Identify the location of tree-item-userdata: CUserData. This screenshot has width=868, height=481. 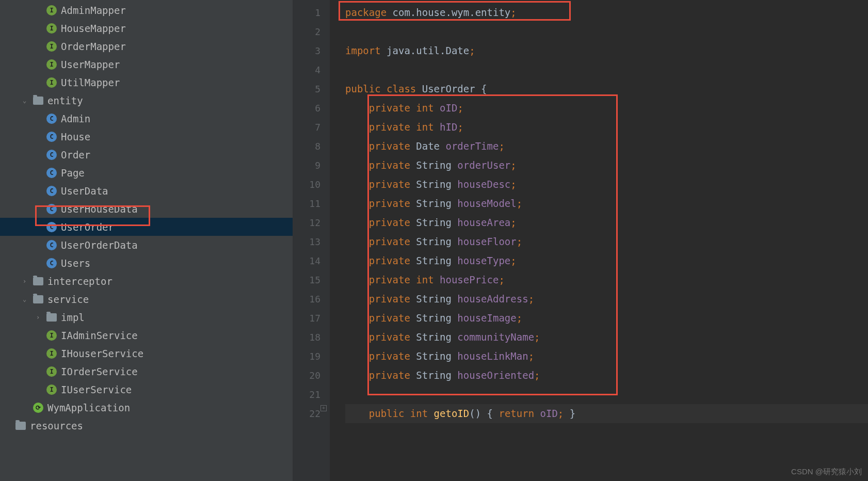
(147, 191).